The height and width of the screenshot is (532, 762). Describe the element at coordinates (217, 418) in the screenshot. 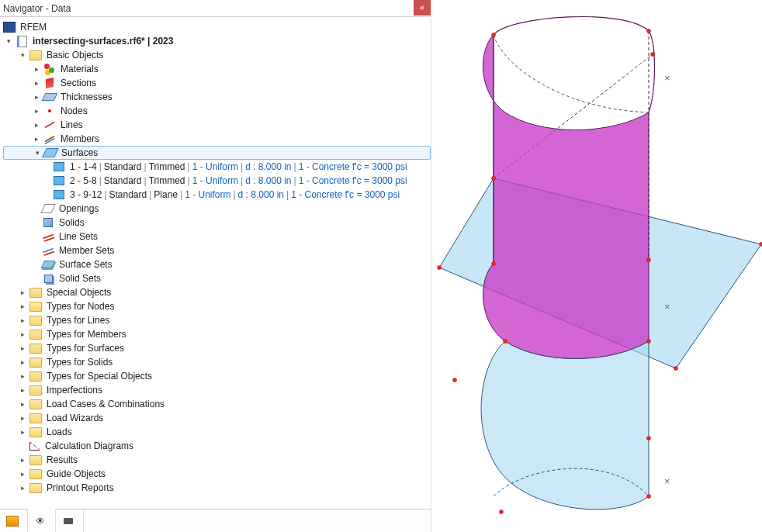

I see `tree-row-folder: Load Wizards` at that location.